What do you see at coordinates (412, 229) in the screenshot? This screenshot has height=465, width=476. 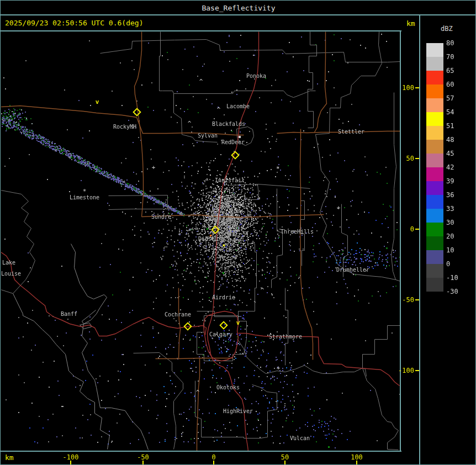 I see `right-axis-tick-label: 0` at bounding box center [412, 229].